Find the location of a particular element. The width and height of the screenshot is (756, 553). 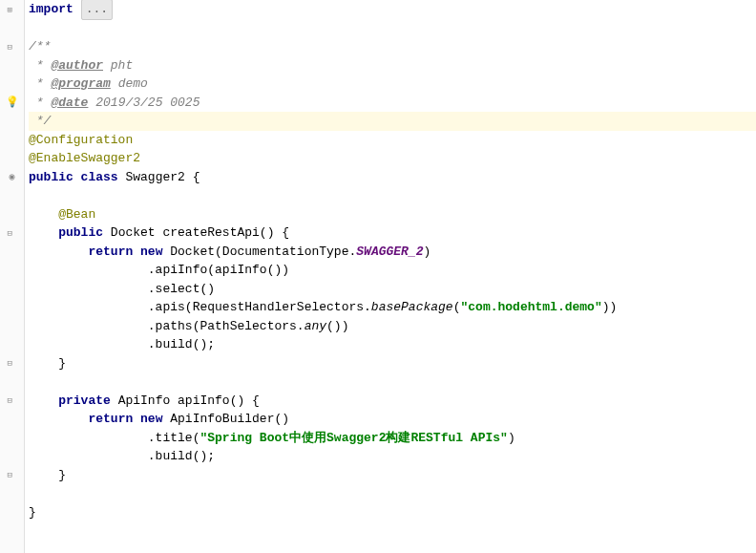

code-line: .title("Spring Boot中使用Swagger2构建RESTful … is located at coordinates (392, 438).